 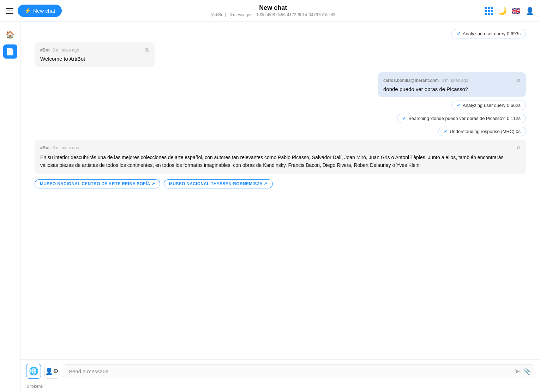 What do you see at coordinates (280, 147) in the screenshot?
I see `bubble-meta-2: #Bot 3 minutes ago ⧉` at bounding box center [280, 147].